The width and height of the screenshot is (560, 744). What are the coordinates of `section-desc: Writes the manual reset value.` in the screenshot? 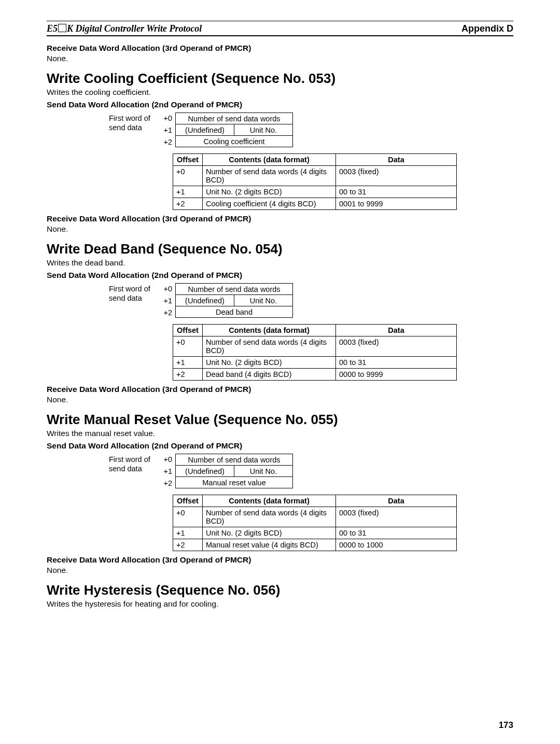 It's located at (280, 433).